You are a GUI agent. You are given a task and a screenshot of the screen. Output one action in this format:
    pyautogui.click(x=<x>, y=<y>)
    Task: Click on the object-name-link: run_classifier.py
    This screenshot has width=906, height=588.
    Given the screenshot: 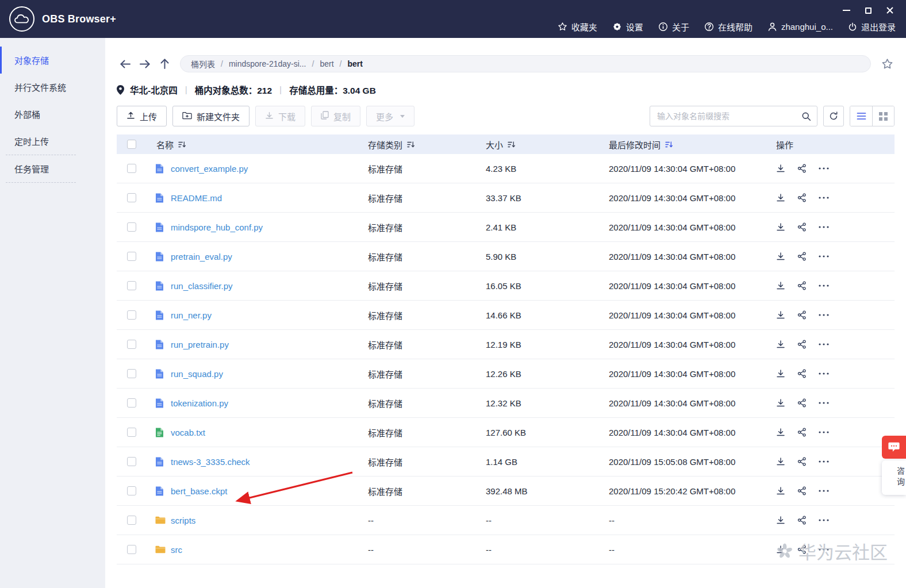 What is the action you would take?
    pyautogui.click(x=202, y=286)
    